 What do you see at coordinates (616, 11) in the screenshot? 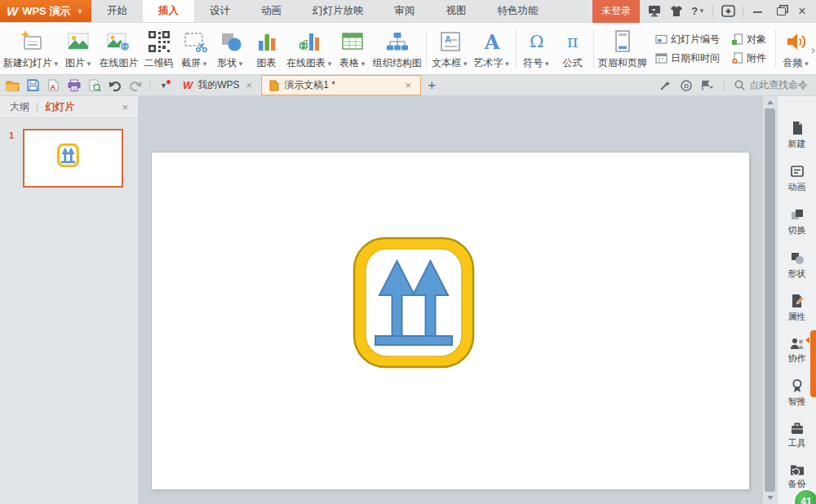
I see `login-button: 未登录` at bounding box center [616, 11].